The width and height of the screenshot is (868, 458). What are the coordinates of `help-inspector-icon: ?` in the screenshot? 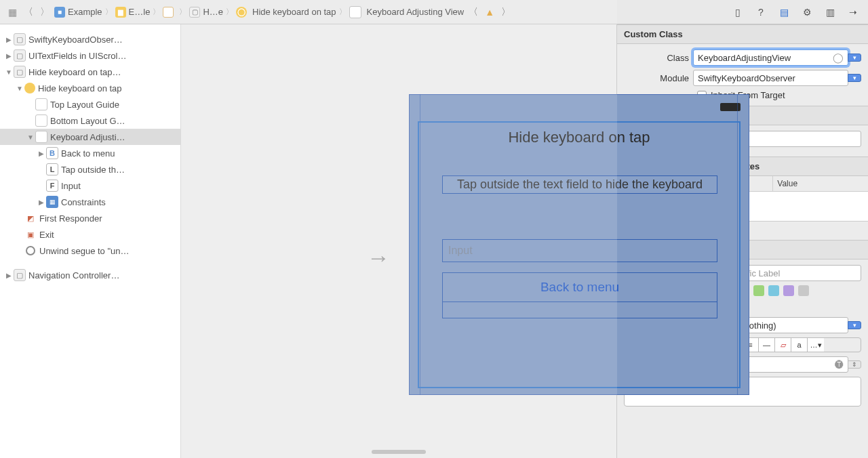 It's located at (761, 12).